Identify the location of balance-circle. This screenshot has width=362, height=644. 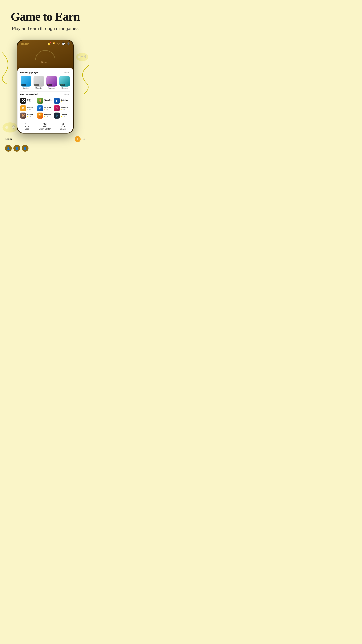
(45, 55).